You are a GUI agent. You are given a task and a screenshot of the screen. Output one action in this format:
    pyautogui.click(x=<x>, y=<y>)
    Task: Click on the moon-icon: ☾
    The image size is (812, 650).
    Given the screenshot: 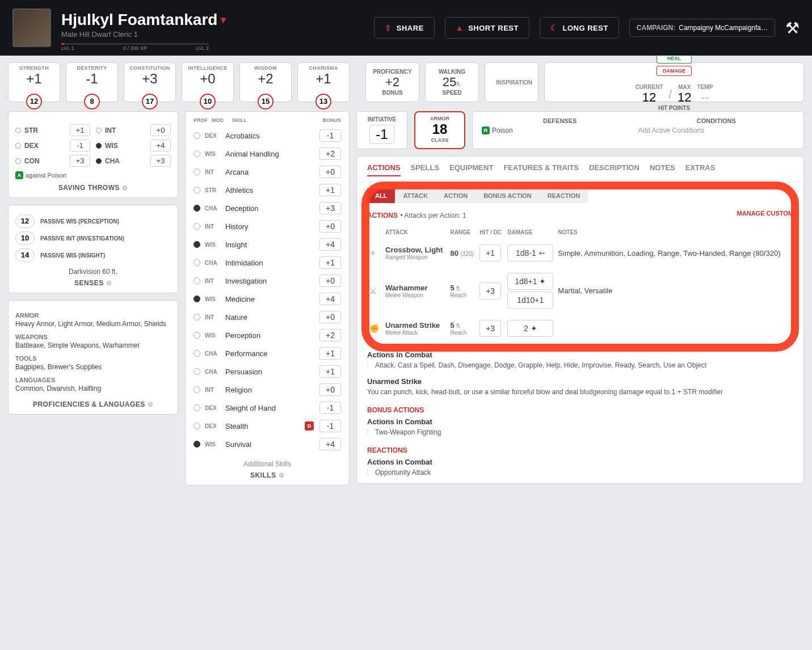 What is the action you would take?
    pyautogui.click(x=554, y=28)
    